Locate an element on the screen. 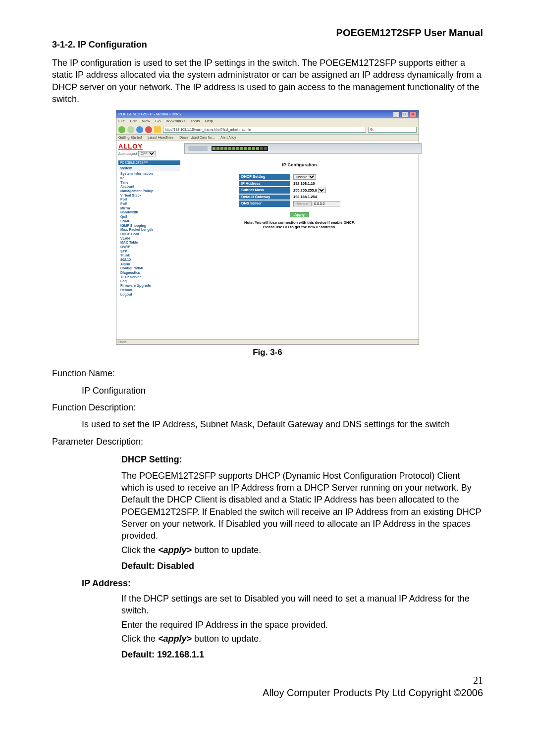 This screenshot has height=756, width=535. function-name-value: IP Configuration is located at coordinates (282, 391).